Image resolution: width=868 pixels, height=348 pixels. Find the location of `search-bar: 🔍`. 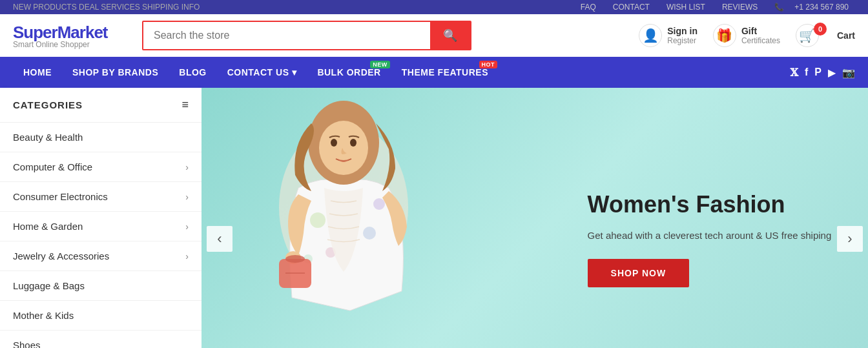

search-bar: 🔍 is located at coordinates (307, 36).